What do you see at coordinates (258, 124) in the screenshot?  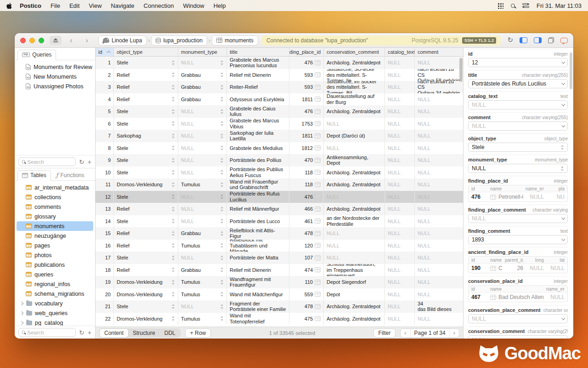 I see `cell-title: Grabstele des Marcus Vibius` at bounding box center [258, 124].